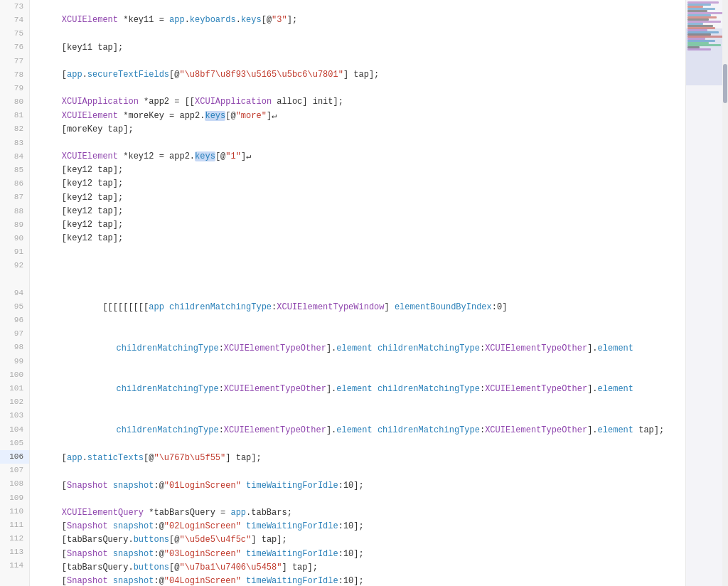 The image size is (728, 586). What do you see at coordinates (14, 307) in the screenshot?
I see `ln-95: 95` at bounding box center [14, 307].